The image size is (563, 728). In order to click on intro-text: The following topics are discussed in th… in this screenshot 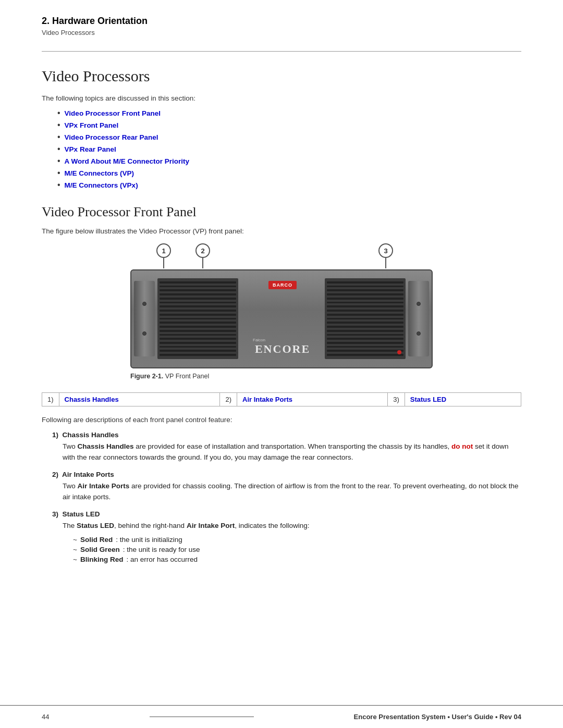, I will do `click(282, 98)`.